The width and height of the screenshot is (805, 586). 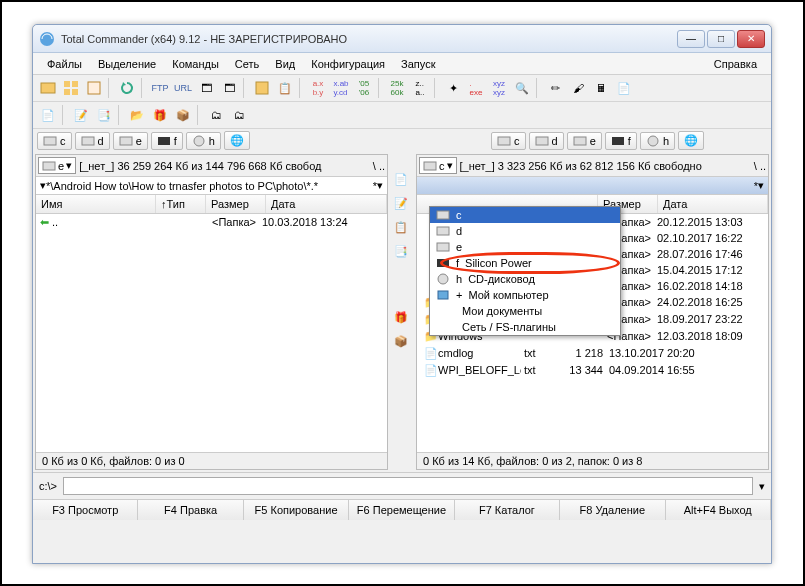 I want to click on minimize-button: —, so click(x=691, y=39).